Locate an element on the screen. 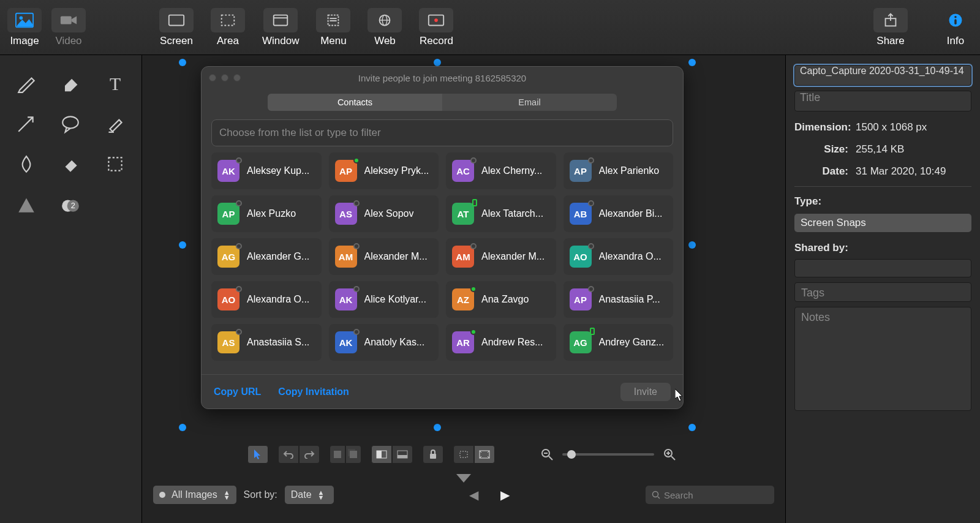  shape-tool is located at coordinates (26, 205).